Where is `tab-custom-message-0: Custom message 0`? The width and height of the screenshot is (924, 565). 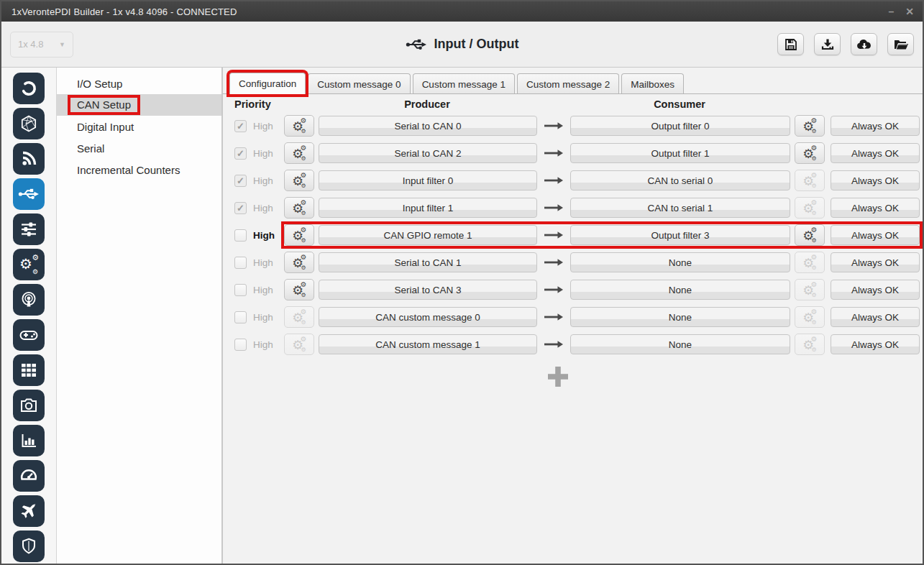
tab-custom-message-0: Custom message 0 is located at coordinates (359, 83).